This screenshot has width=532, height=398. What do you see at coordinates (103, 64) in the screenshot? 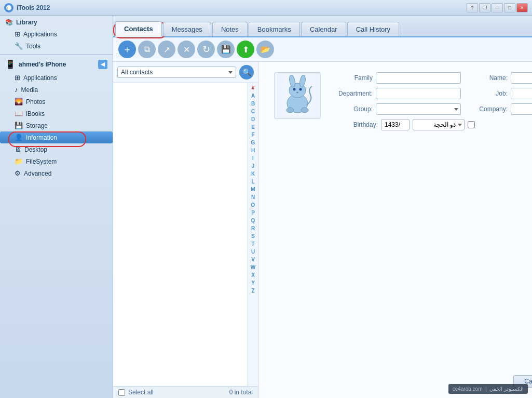
I see `iphone-btn: ◀` at bounding box center [103, 64].